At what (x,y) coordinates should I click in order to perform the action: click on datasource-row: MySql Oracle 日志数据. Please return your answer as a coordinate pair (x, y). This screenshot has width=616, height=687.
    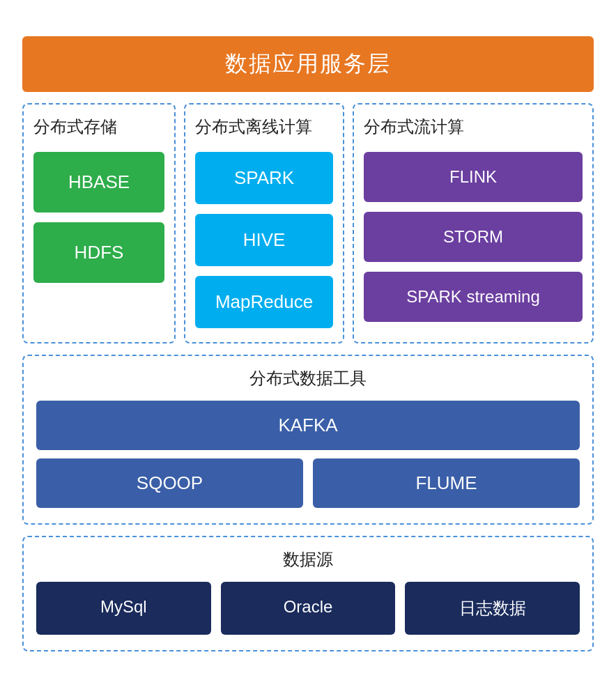
    Looking at the image, I should click on (308, 608).